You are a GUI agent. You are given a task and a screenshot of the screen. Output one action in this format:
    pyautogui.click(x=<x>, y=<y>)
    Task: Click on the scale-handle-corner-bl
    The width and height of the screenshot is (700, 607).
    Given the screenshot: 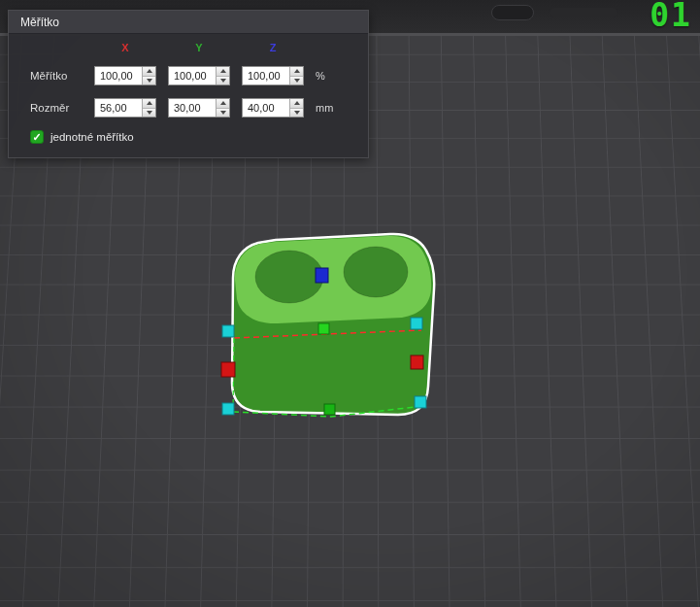 What is the action you would take?
    pyautogui.click(x=228, y=409)
    